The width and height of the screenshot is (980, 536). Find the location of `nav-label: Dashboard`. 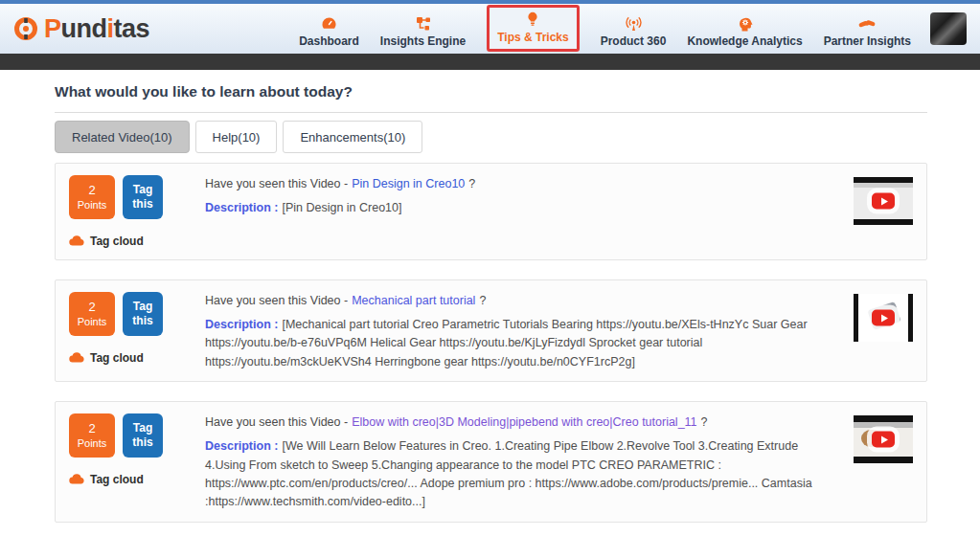

nav-label: Dashboard is located at coordinates (330, 41).